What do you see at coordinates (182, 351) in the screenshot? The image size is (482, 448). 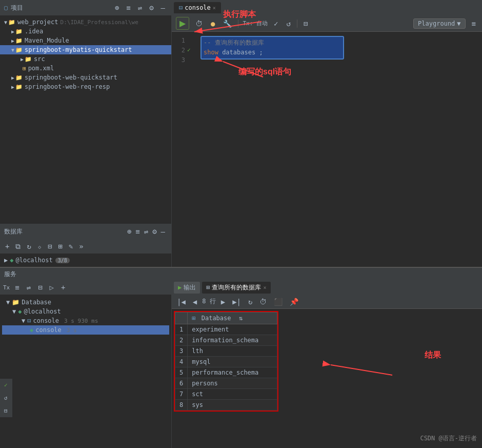 I see `row-num-cell: 3` at bounding box center [182, 351].